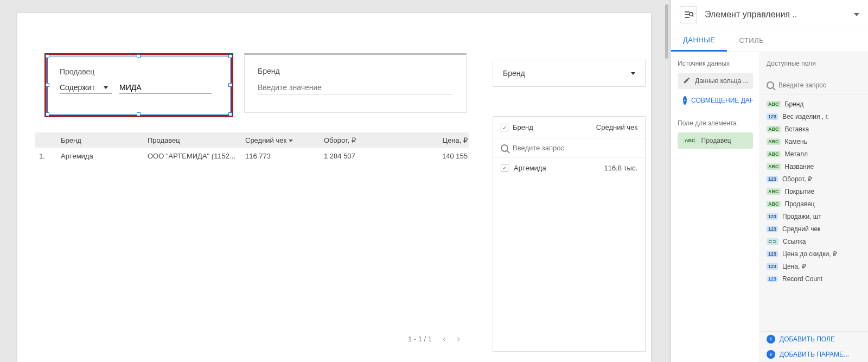 The image size is (868, 362). What do you see at coordinates (794, 266) in the screenshot?
I see `field-name: Цена, ₽` at bounding box center [794, 266].